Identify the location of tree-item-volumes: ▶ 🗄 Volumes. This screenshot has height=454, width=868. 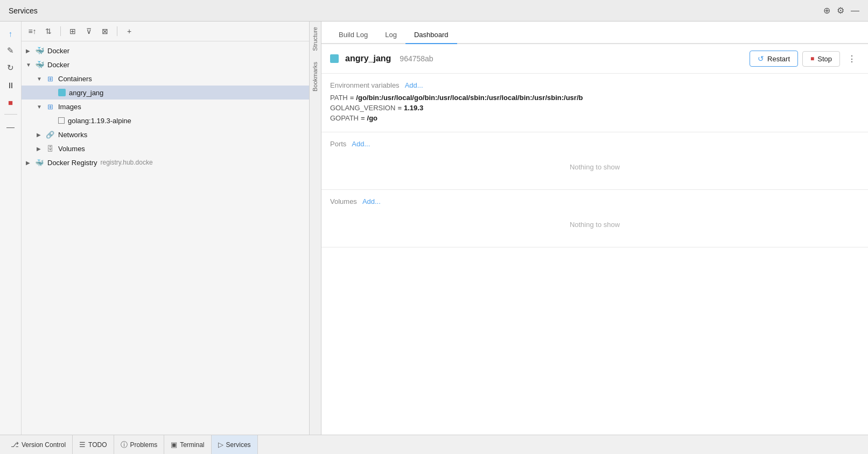
(165, 148).